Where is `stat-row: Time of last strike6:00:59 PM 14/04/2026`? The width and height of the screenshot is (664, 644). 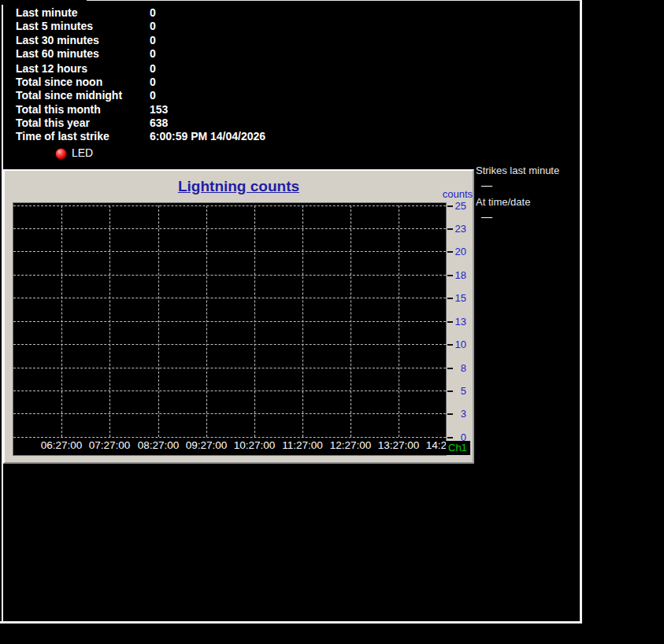
stat-row: Time of last strike6:00:59 PM 14/04/2026 is located at coordinates (291, 137).